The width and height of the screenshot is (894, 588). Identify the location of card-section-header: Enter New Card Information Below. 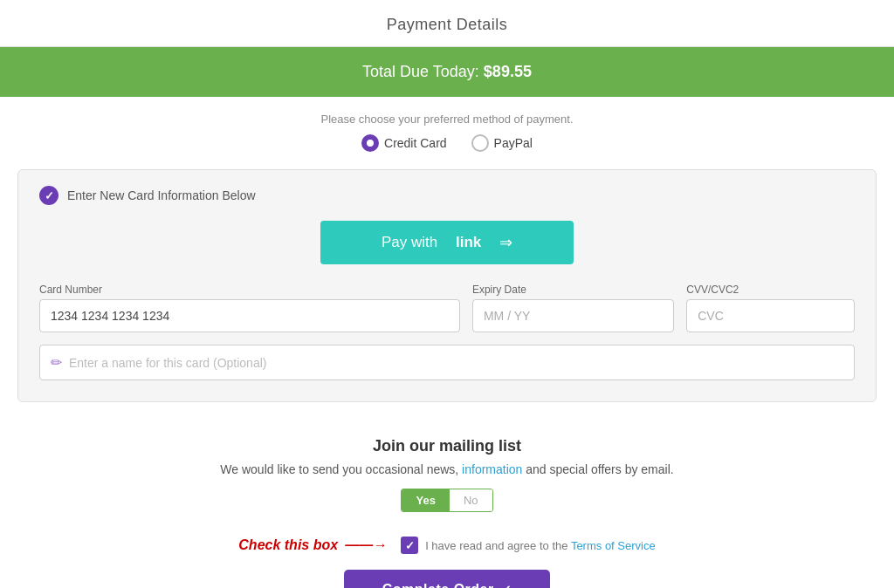
(447, 195).